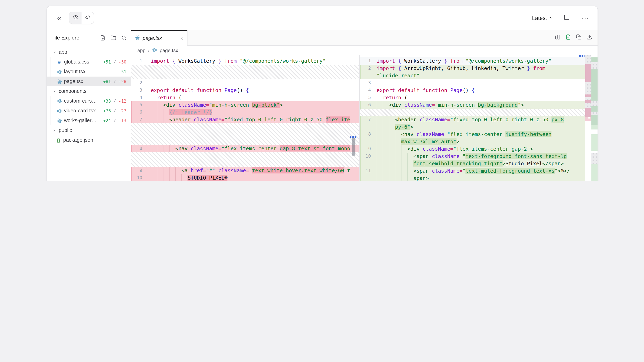 The width and height of the screenshot is (644, 362). Describe the element at coordinates (124, 37) in the screenshot. I see `search-icon` at that location.